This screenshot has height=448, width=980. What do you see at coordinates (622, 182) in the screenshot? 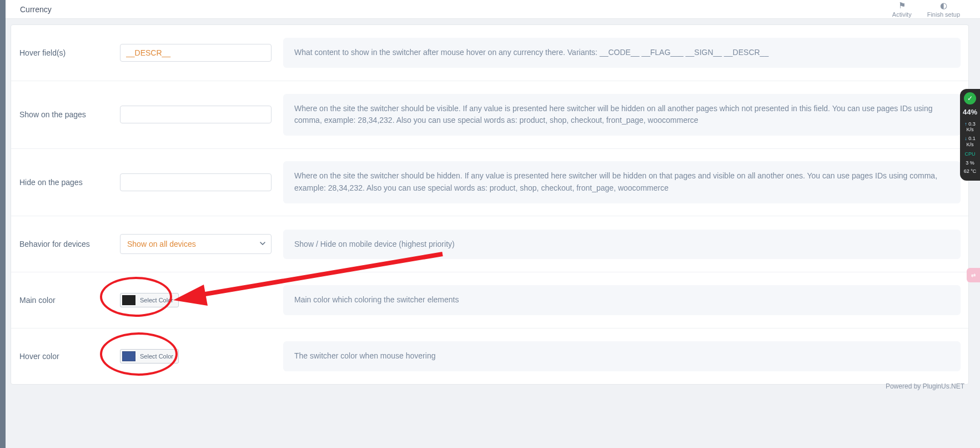
I see `desc-hide-pages: Where on the site the switcher should be…` at bounding box center [622, 182].